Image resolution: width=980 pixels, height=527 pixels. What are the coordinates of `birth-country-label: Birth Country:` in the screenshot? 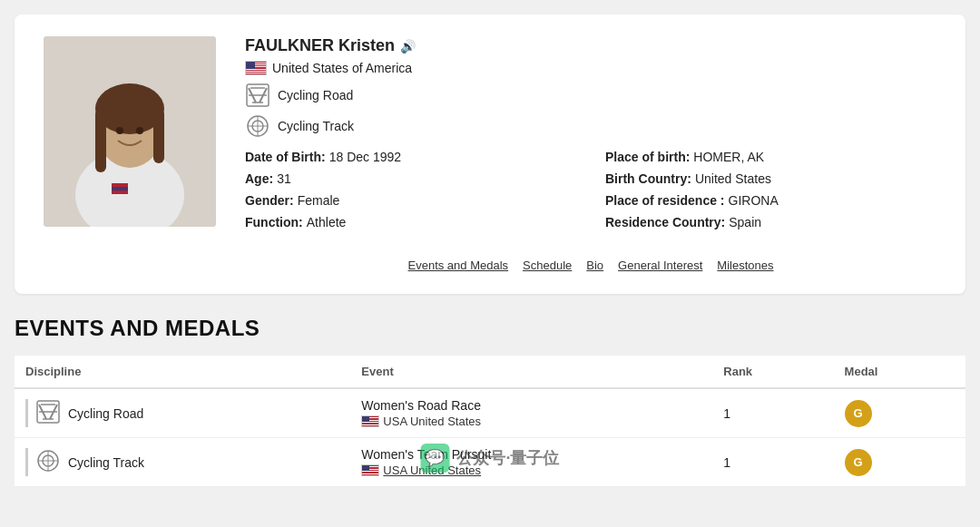 It's located at (648, 179).